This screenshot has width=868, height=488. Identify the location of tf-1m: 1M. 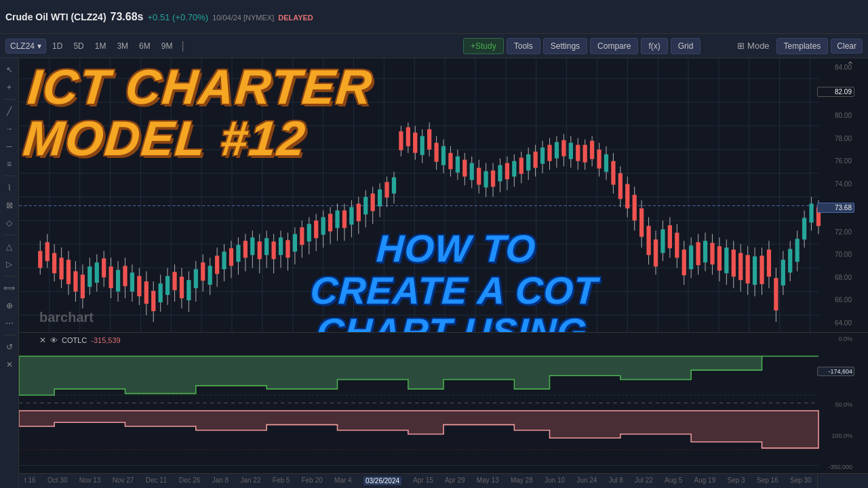
(100, 46).